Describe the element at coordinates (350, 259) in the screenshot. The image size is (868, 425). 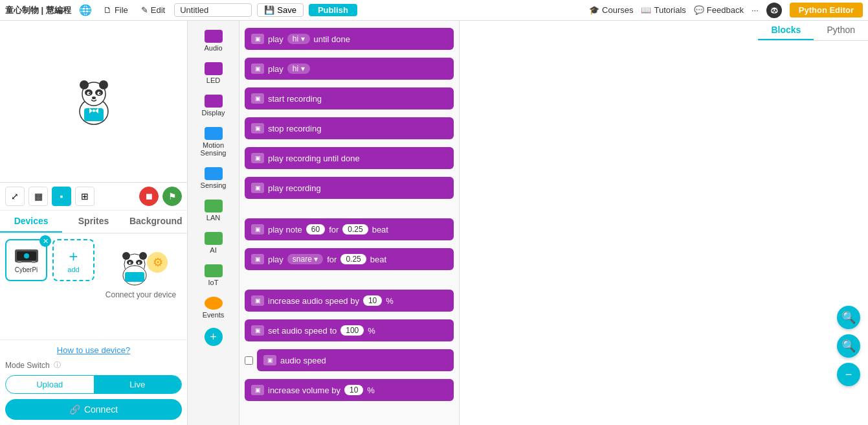
I see `block-play-snare: ▣ play snare ▾ for 0.25 beat` at that location.